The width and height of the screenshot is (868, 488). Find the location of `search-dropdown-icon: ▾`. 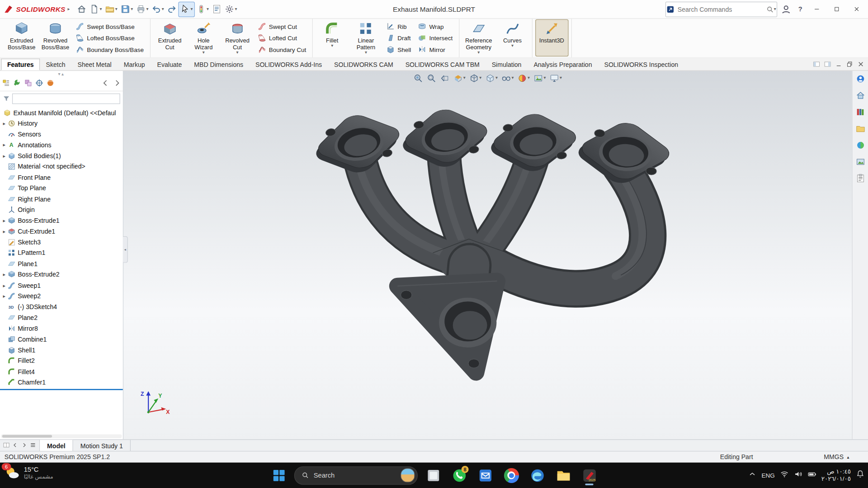

search-dropdown-icon: ▾ is located at coordinates (775, 9).